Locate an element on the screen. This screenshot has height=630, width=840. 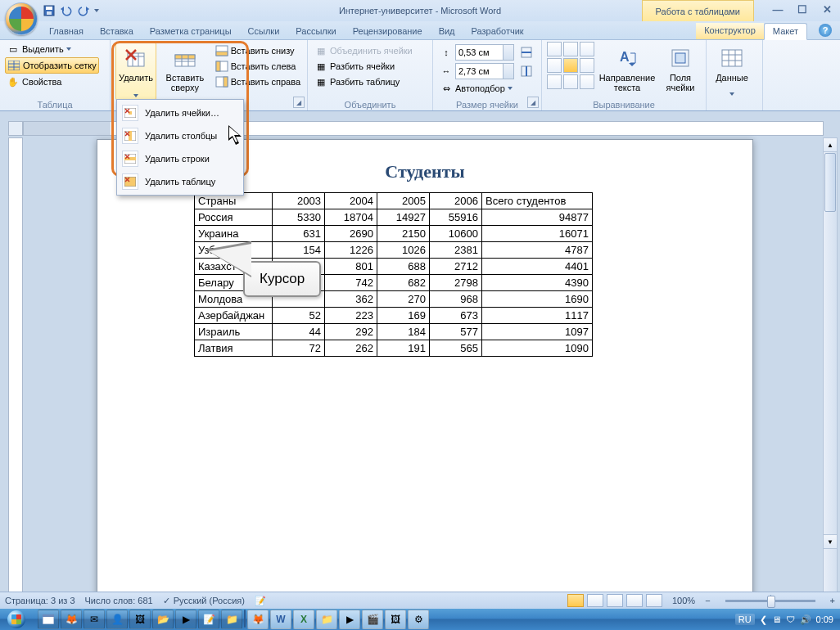
delete-table-icon is located at coordinates (130, 182).